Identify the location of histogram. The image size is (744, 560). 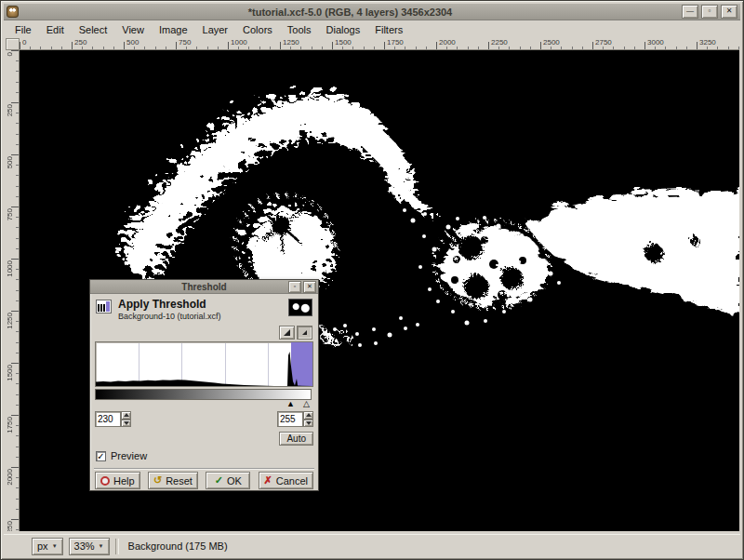
(205, 365).